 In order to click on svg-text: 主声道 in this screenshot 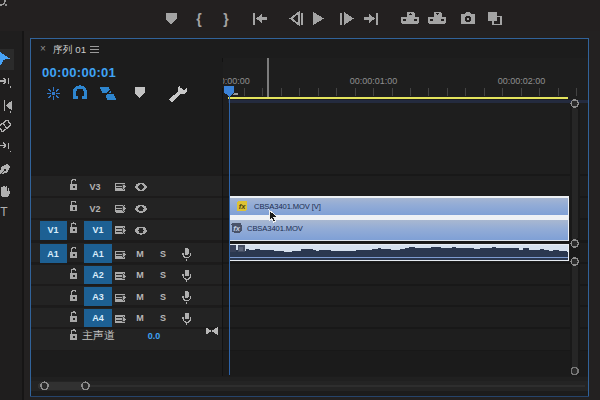, I will do `click(98, 335)`.